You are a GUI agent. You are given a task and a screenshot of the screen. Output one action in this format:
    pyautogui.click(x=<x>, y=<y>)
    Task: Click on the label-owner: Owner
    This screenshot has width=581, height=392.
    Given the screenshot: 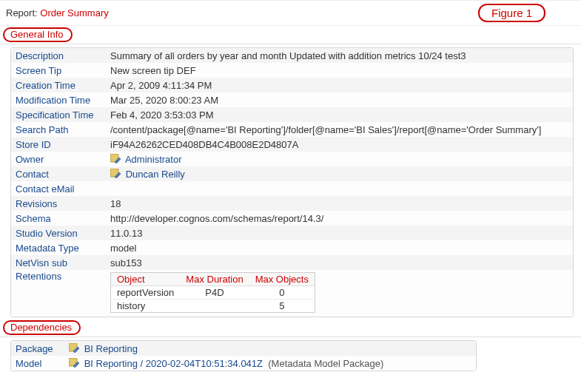 What is the action you would take?
    pyautogui.click(x=63, y=160)
    